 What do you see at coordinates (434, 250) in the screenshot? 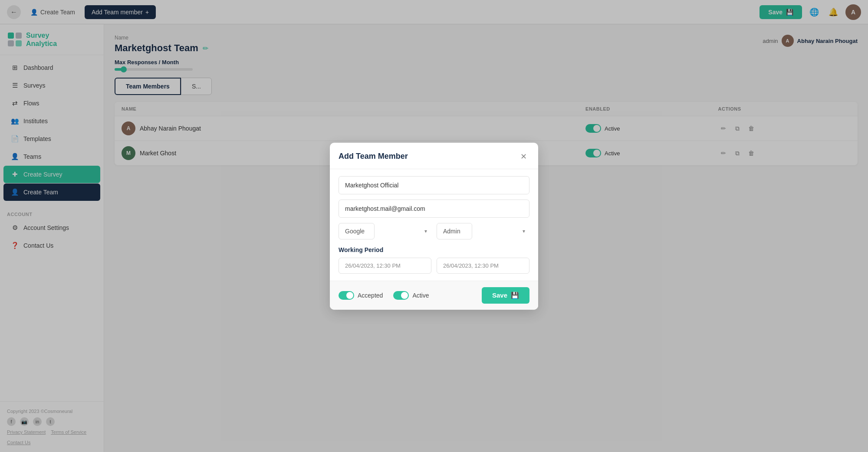
I see `working-period-label: Working Period` at bounding box center [434, 250].